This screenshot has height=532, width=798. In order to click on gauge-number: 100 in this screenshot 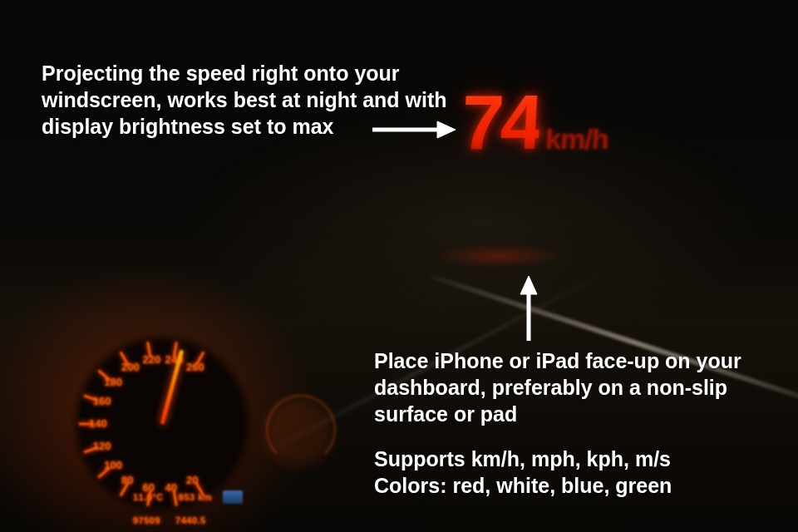, I will do `click(113, 466)`.